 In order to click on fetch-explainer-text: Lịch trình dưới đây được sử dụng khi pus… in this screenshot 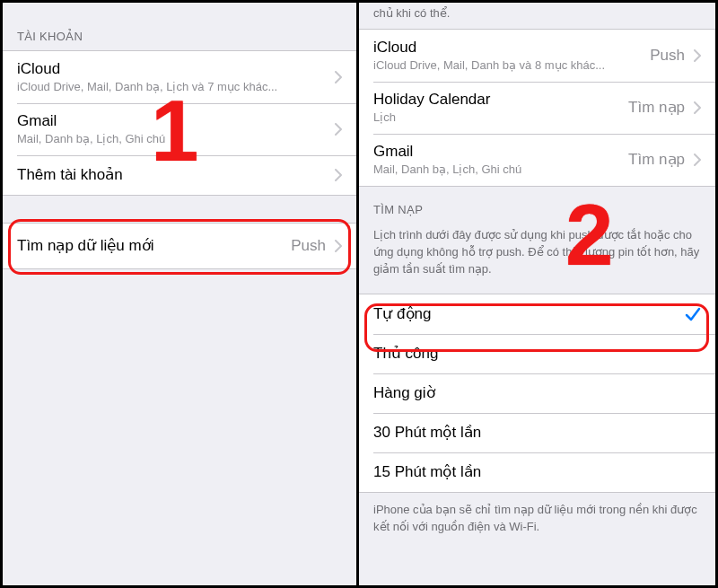, I will do `click(537, 259)`.